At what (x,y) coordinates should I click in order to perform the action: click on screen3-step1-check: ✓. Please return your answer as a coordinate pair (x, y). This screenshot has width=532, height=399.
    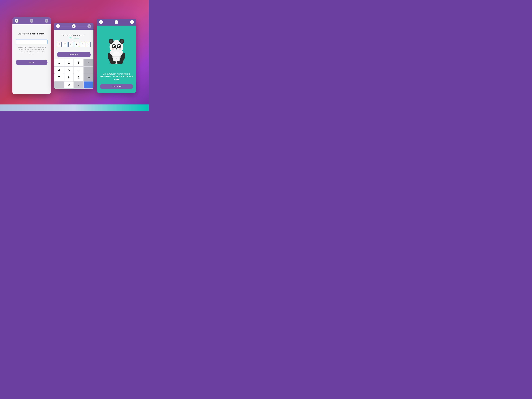
    Looking at the image, I should click on (101, 22).